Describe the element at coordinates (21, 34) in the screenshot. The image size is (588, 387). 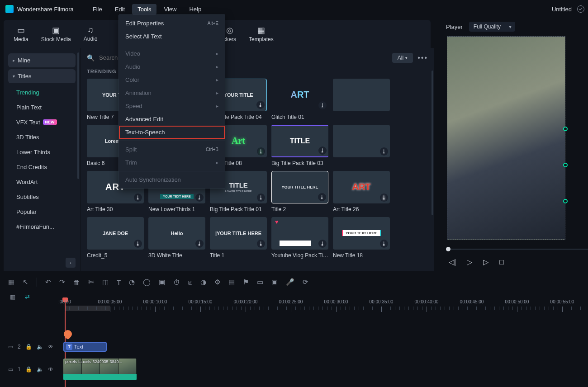
I see `tab-media: ▭Media` at that location.